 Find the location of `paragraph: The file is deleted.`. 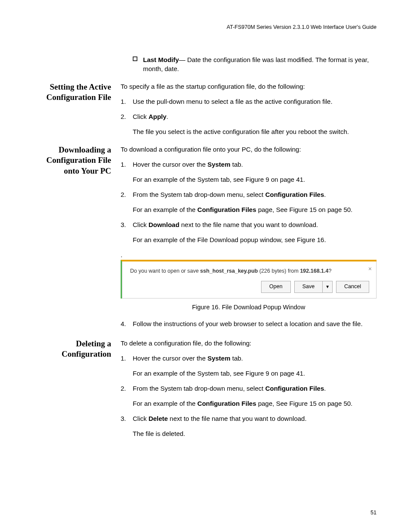

paragraph: The file is deleted. is located at coordinates (255, 433).